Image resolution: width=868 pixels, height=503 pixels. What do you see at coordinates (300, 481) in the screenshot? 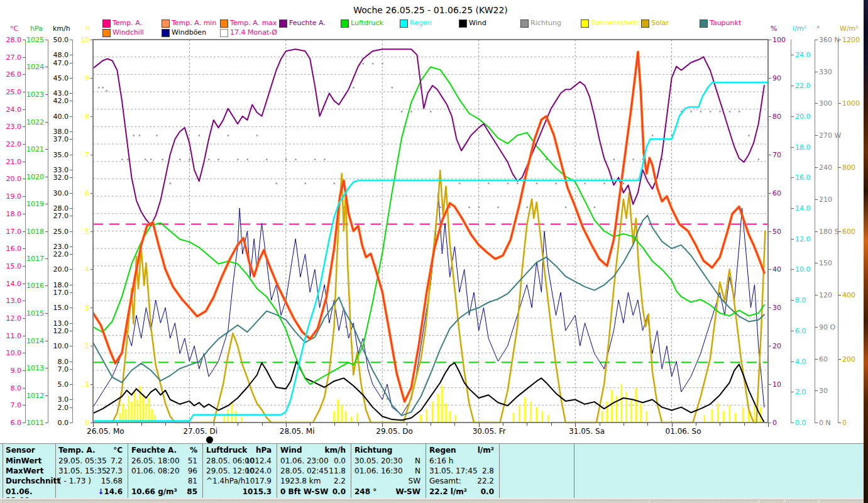
I see `table-cell-text: 1923.8 km` at bounding box center [300, 481].